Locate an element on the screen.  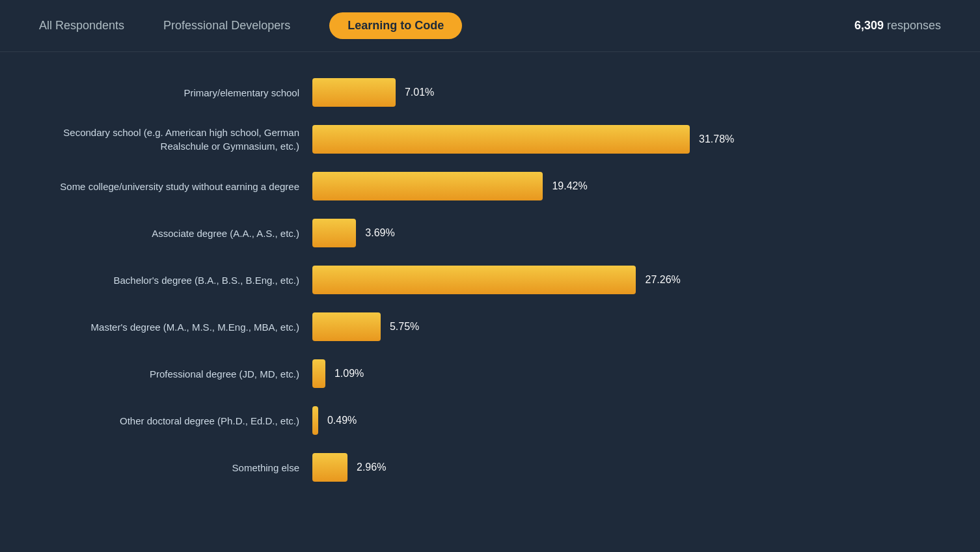
chart-row: Primary/elementary school7.01% is located at coordinates (490, 92).